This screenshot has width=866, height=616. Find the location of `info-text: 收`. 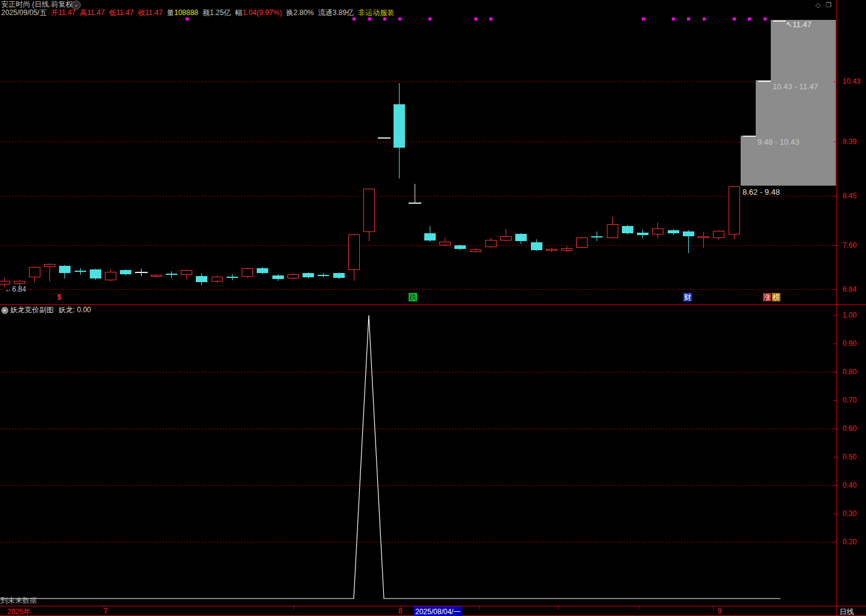

info-text: 收 is located at coordinates (142, 13).